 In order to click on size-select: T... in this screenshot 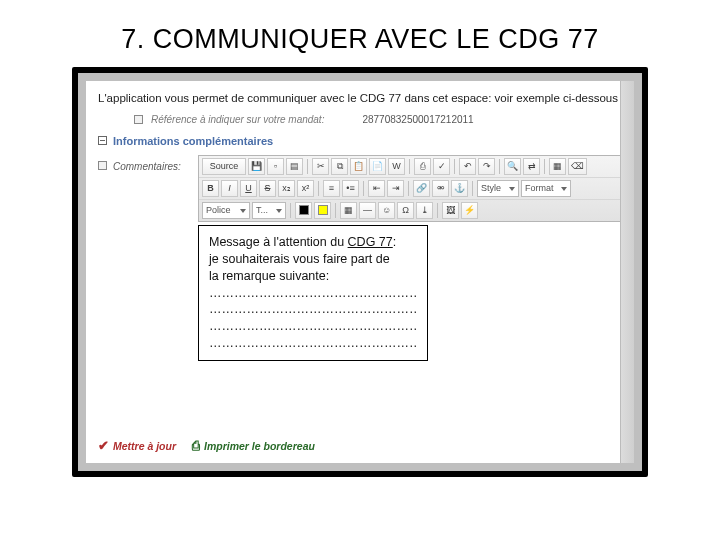, I will do `click(269, 210)`.